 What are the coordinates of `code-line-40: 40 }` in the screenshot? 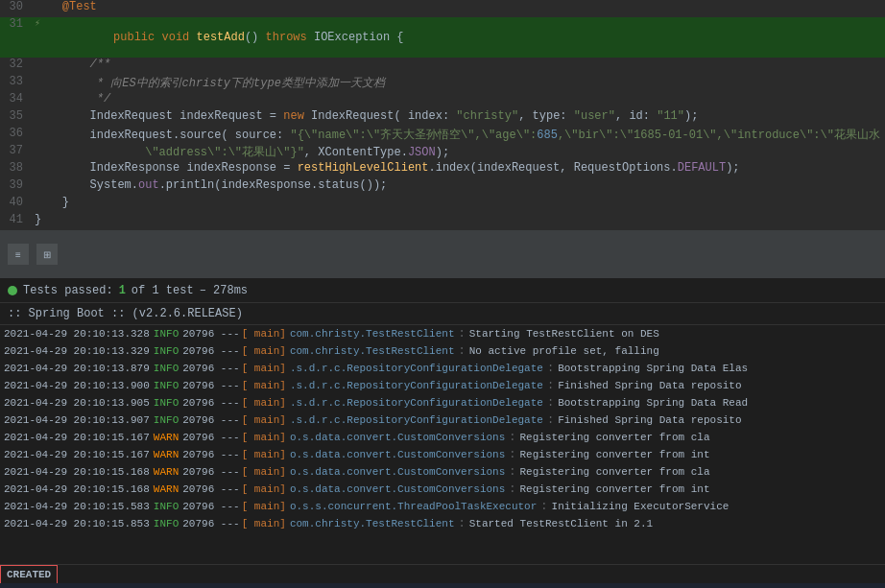 It's located at (442, 204).